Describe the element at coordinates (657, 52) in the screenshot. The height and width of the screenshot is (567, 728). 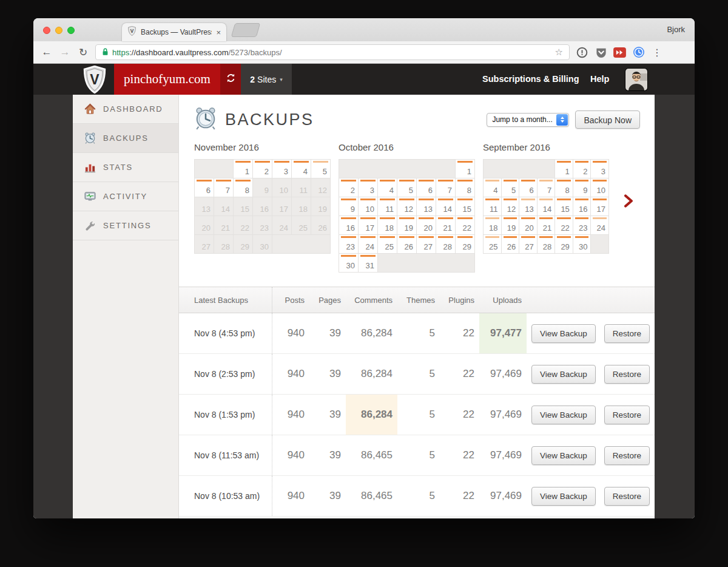
I see `browser-menu-icon: ⋮` at that location.